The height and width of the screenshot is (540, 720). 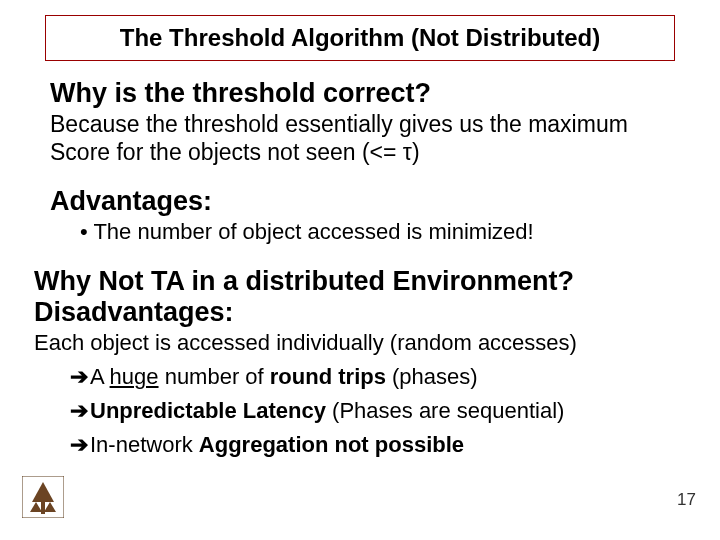 What do you see at coordinates (360, 38) in the screenshot?
I see `slide-title-box: The Threshold Algorithm (Not Distributed…` at bounding box center [360, 38].